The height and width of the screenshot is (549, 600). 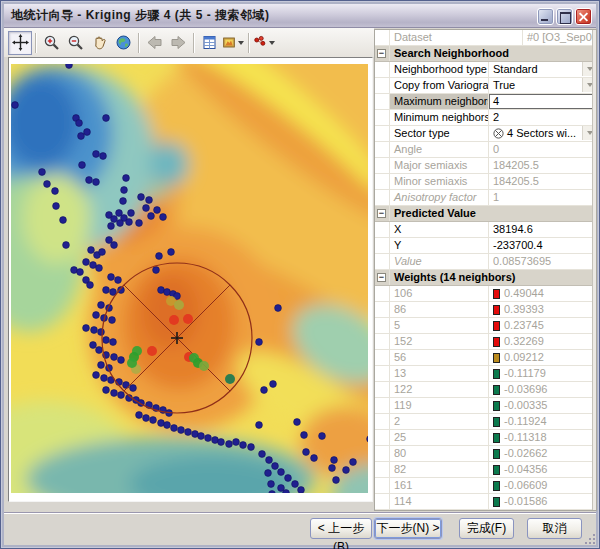 I want to click on weight-row: 80-0.02662, so click(x=486, y=454).